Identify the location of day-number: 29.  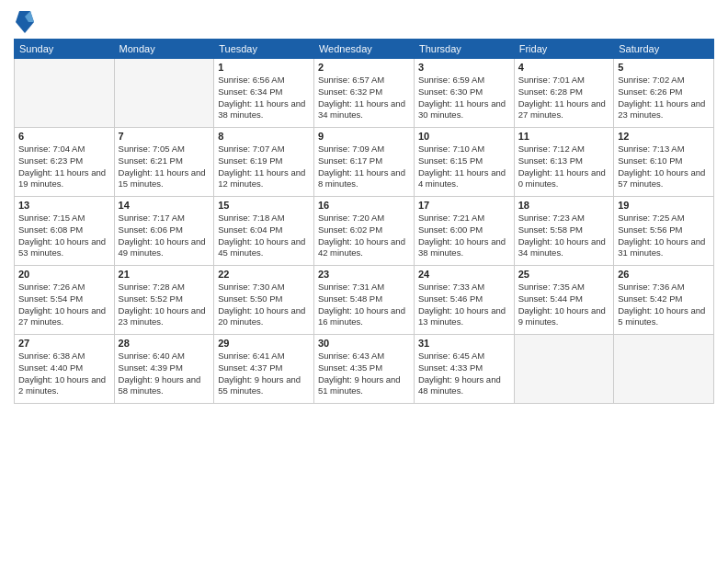
(264, 343).